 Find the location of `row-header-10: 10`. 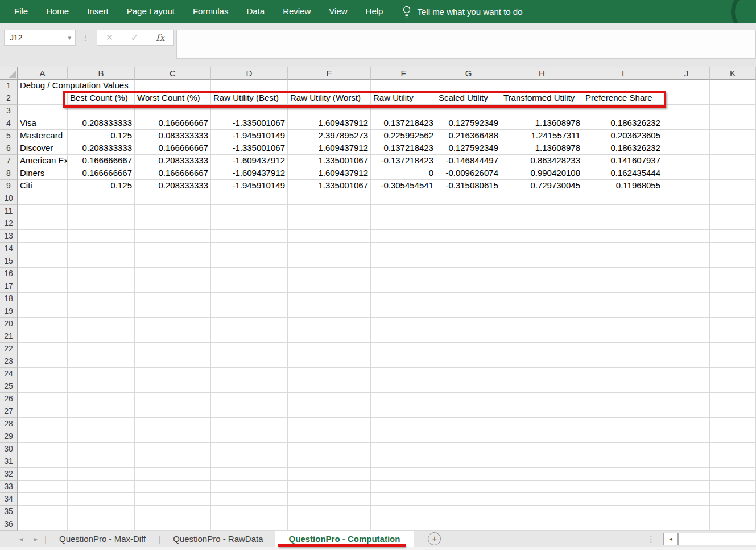

row-header-10: 10 is located at coordinates (9, 199).